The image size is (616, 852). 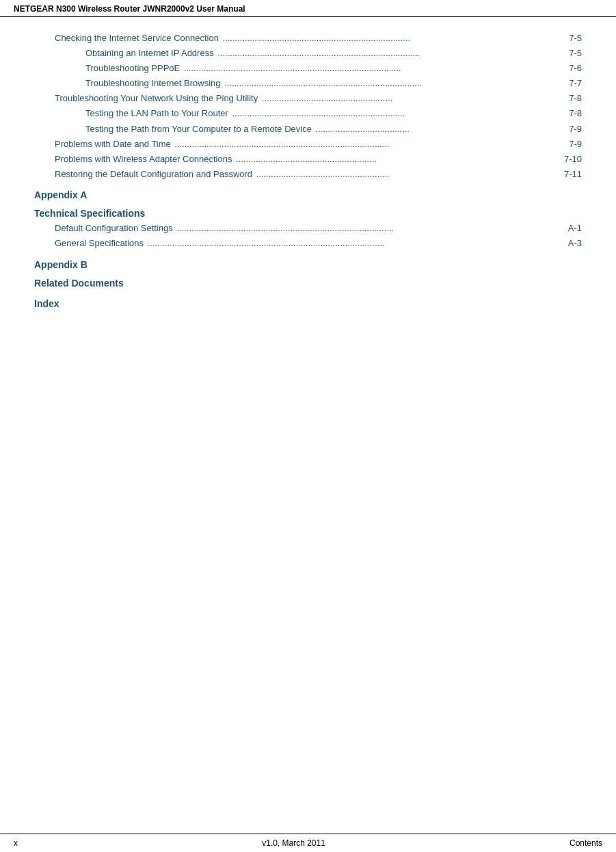 I want to click on toc-text: Restoring the Default Configuration and …, so click(x=153, y=174).